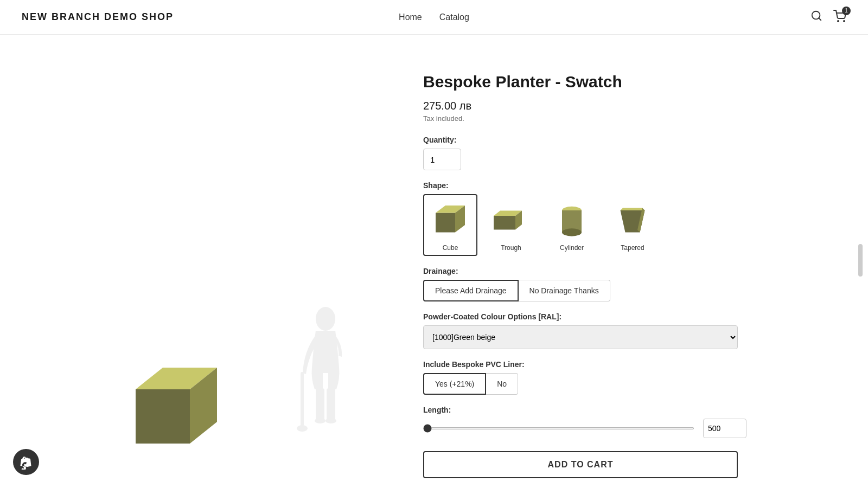 This screenshot has height=488, width=868. What do you see at coordinates (26, 462) in the screenshot?
I see `shopify-badge` at bounding box center [26, 462].